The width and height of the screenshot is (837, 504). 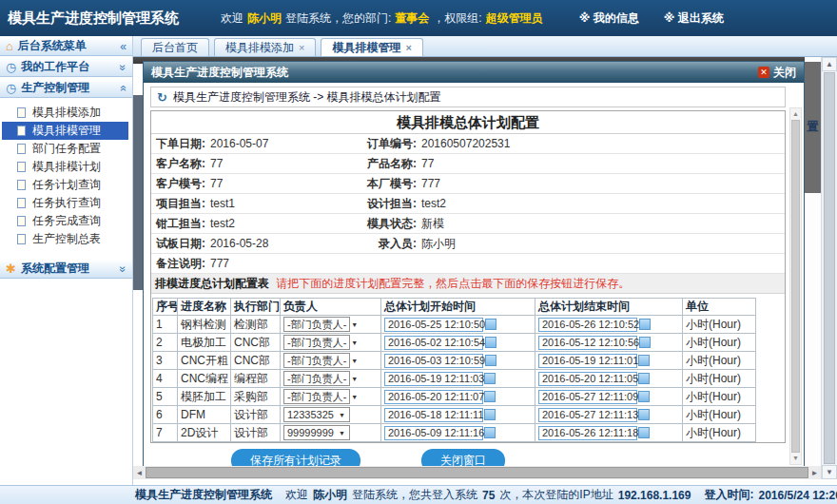 I want to click on start-time-value: 2016-05-20 12:11:07, so click(x=436, y=397).